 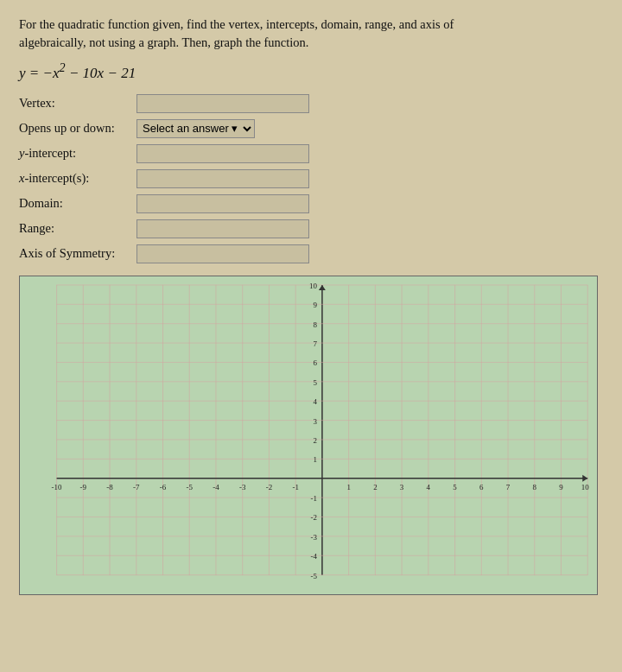 What do you see at coordinates (136, 486) in the screenshot?
I see `svg-text: -7` at bounding box center [136, 486].